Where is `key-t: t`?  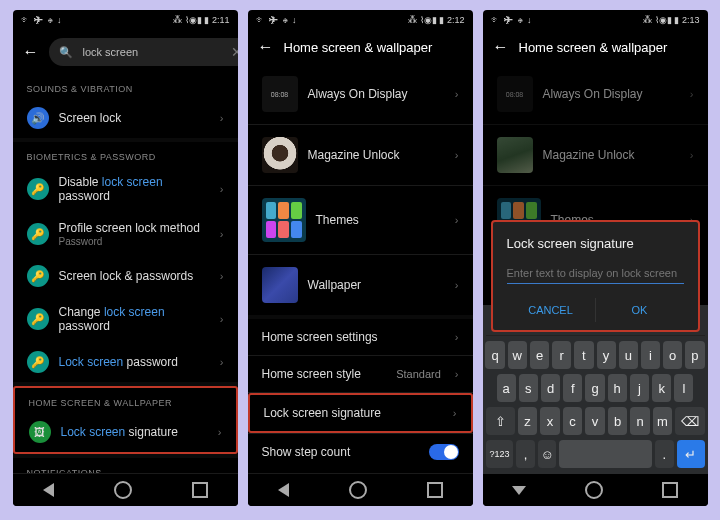 key-t: t is located at coordinates (584, 355).